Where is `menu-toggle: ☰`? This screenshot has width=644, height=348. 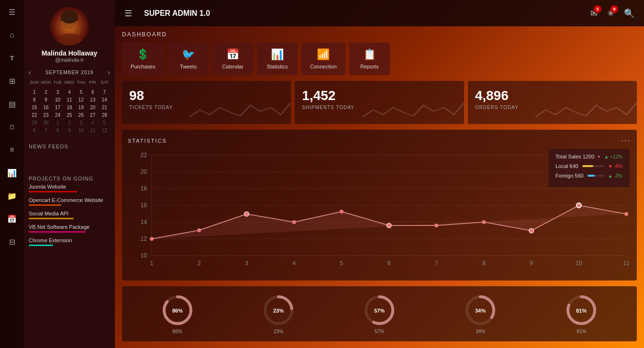 menu-toggle: ☰ is located at coordinates (128, 13).